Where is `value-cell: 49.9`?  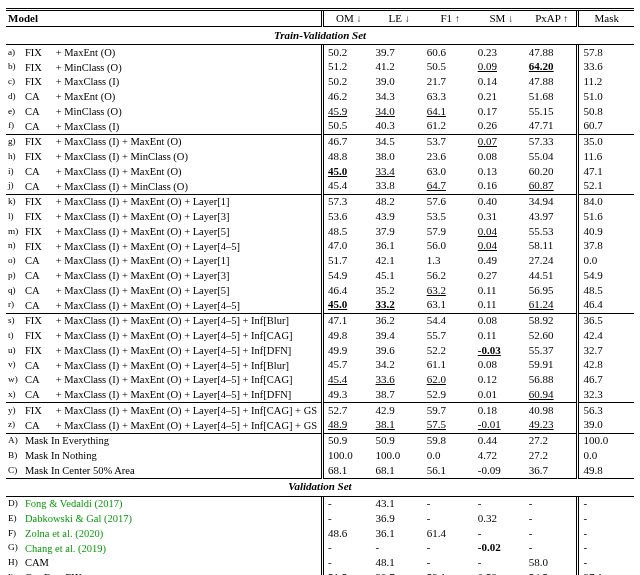 value-cell: 49.9 is located at coordinates (348, 350).